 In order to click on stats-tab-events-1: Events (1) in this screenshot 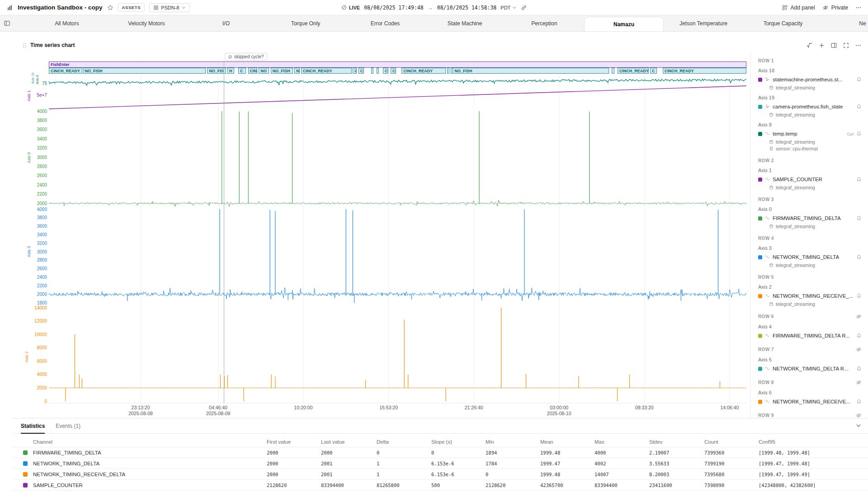, I will do `click(68, 426)`.